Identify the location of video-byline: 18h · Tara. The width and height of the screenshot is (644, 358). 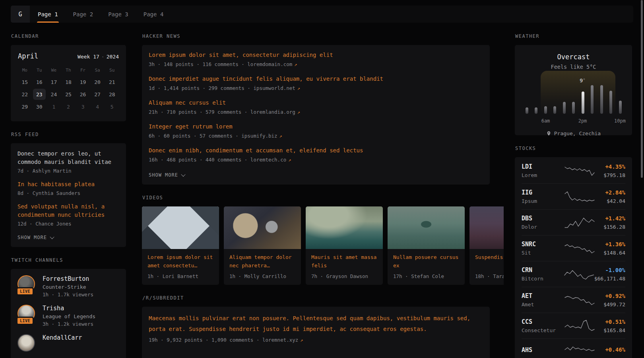
(487, 277).